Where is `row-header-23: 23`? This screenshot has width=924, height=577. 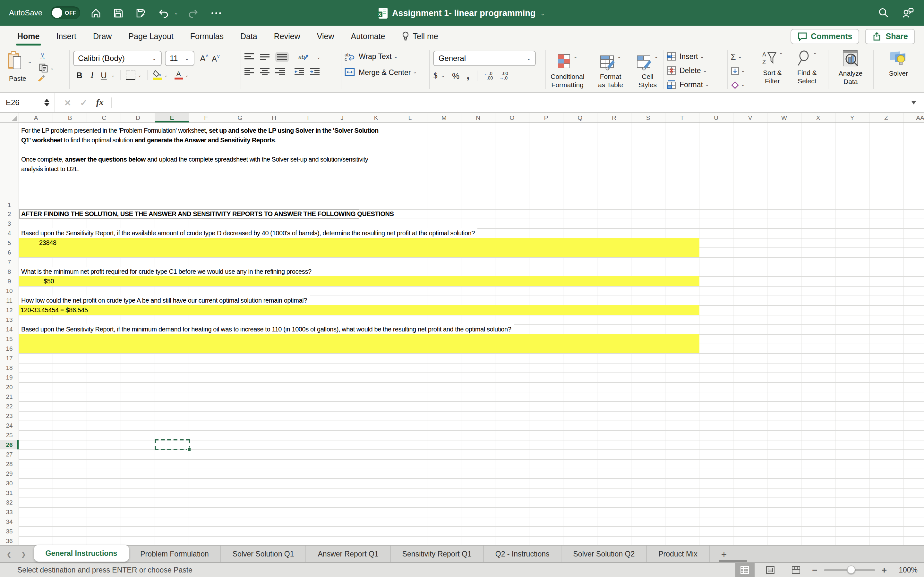
row-header-23: 23 is located at coordinates (9, 416).